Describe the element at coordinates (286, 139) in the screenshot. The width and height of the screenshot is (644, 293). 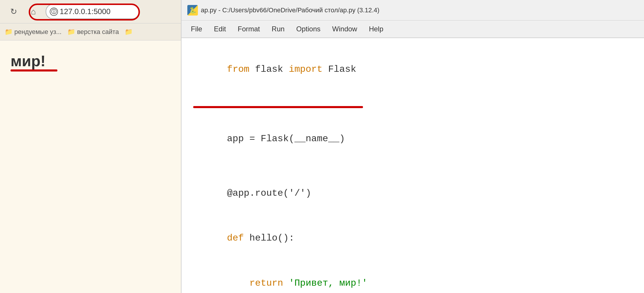
I see `code-app-assign: app = Flask(__name__)` at that location.